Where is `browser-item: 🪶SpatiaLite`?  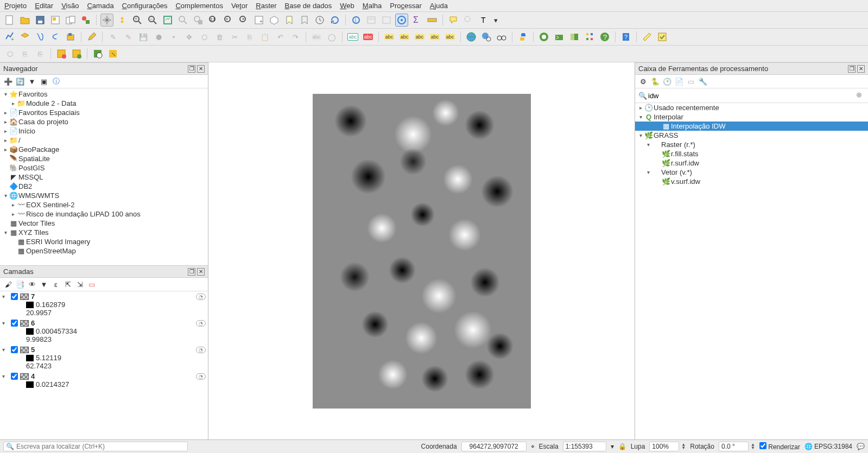
browser-item: 🪶SpatiaLite is located at coordinates (104, 158).